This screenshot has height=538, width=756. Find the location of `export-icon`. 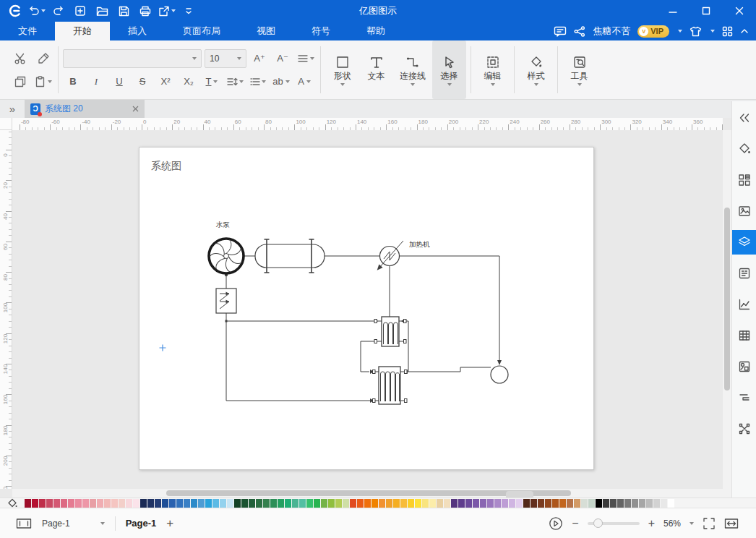

export-icon is located at coordinates (167, 11).